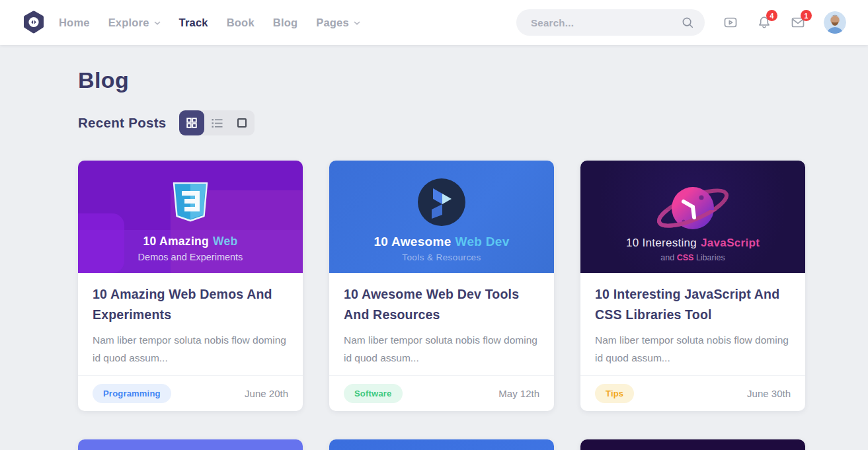 The width and height of the screenshot is (868, 450). I want to click on page-title: Blog, so click(442, 81).